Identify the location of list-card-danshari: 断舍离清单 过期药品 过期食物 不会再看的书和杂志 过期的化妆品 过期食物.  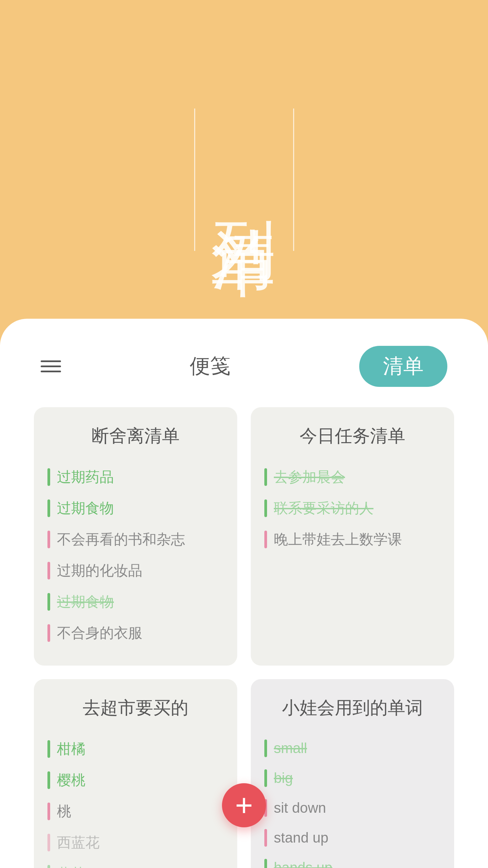
(136, 536).